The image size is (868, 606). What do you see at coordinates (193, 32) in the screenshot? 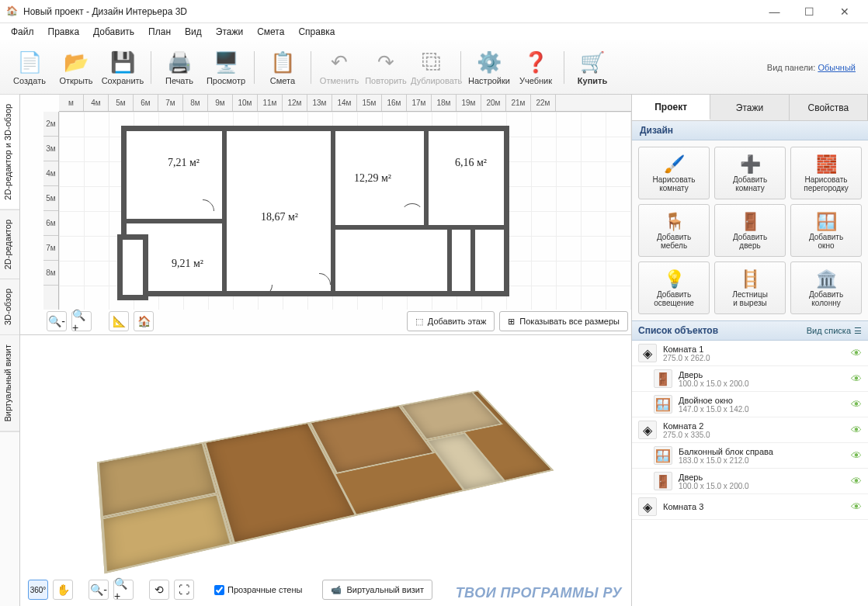
I see `menu-Вид: Вид` at bounding box center [193, 32].